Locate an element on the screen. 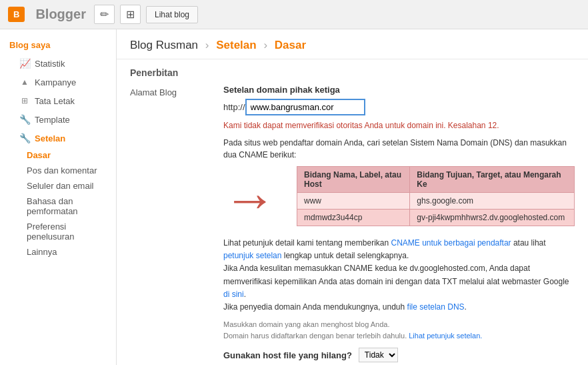  table-cell-col1-row2: mdmwdz3u44cp is located at coordinates (353, 218).